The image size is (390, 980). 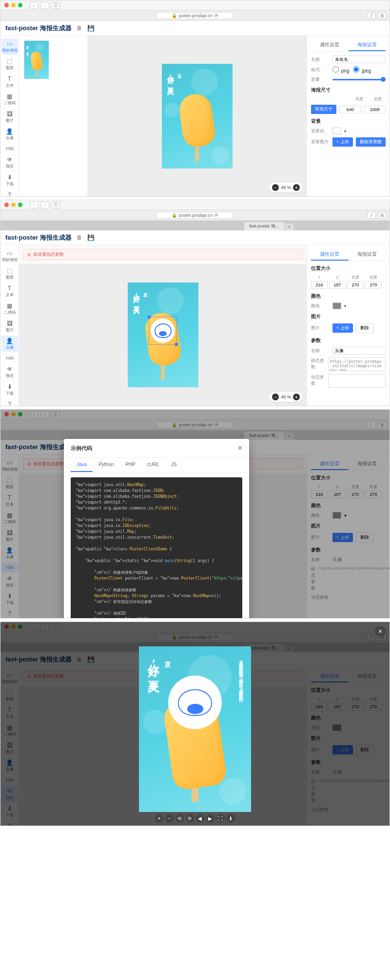 What do you see at coordinates (106, 465) in the screenshot?
I see `code-tab-python: Python` at bounding box center [106, 465].